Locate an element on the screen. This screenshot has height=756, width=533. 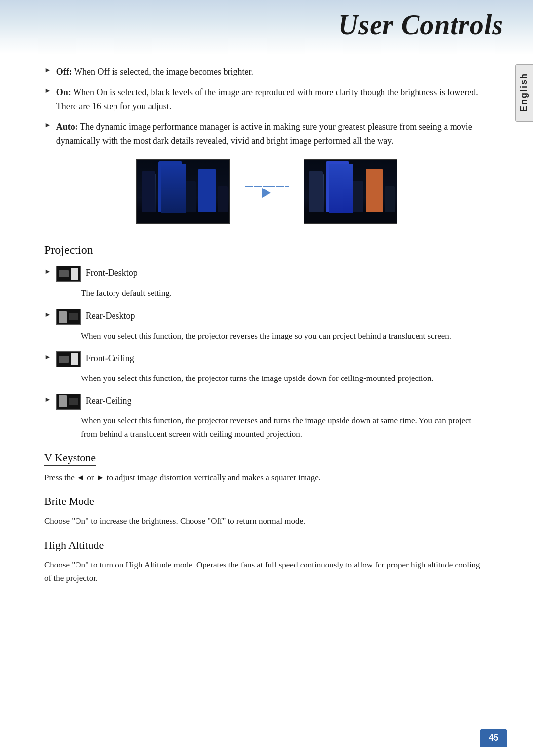
proj-label-front-ceiling: Front-Ceiling is located at coordinates (110, 358).